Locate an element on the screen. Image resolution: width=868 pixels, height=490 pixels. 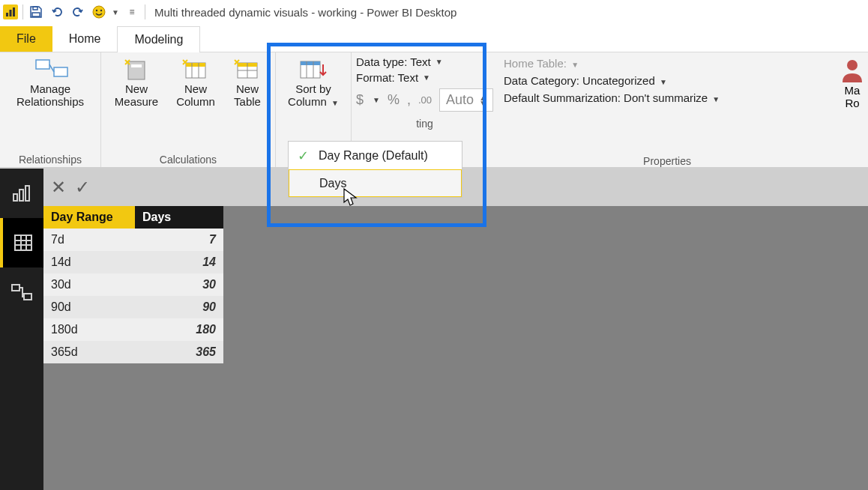
column-icon is located at coordinates (196, 69).